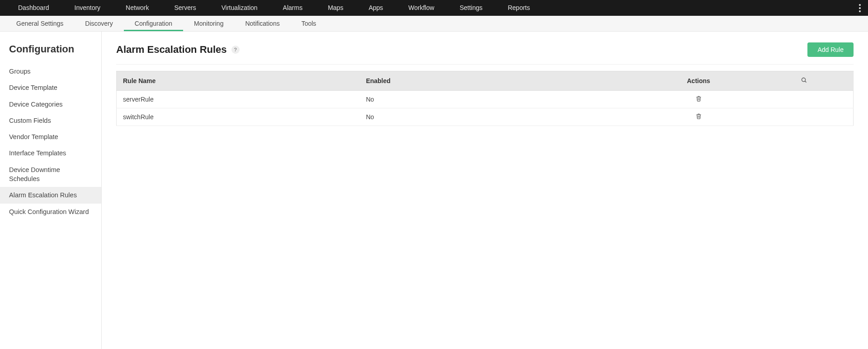 The height and width of the screenshot is (349, 868). I want to click on table-header-enabled: Enabled, so click(481, 81).